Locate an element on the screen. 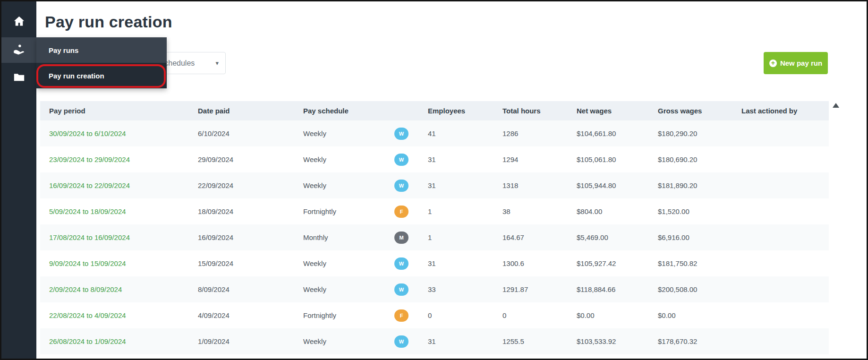  pay-period-cell: 5/09/2024 to 18/09/2024 is located at coordinates (124, 212).